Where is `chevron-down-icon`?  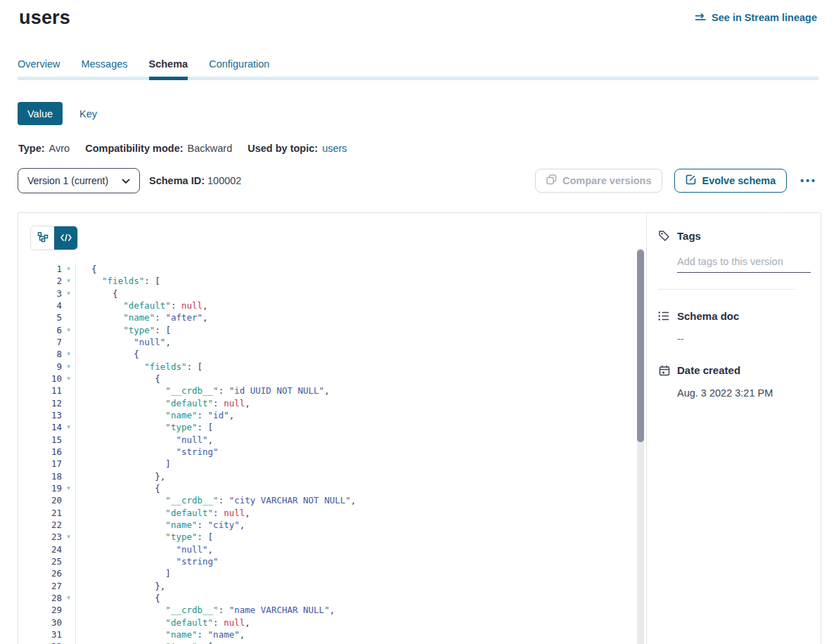 chevron-down-icon is located at coordinates (126, 181).